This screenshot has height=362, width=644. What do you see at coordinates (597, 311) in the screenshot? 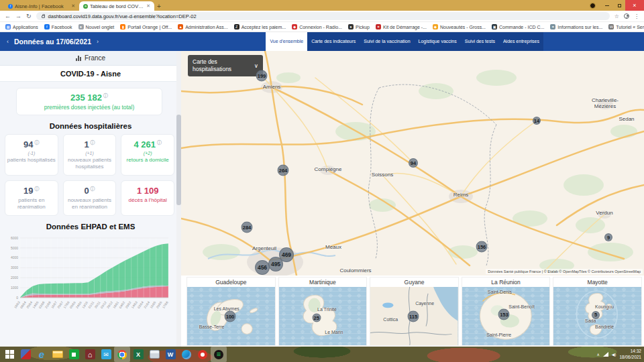
I see `minimap-mayotte: Mayotte KoungouSadaBandrélé5` at bounding box center [597, 311].